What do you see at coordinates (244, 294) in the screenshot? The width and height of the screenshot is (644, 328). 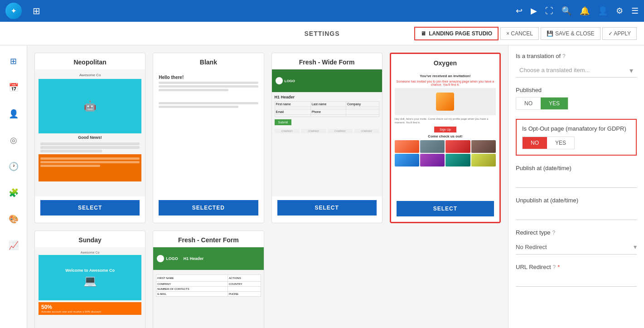 I see `fc-cell-phone: PHONE` at bounding box center [244, 294].